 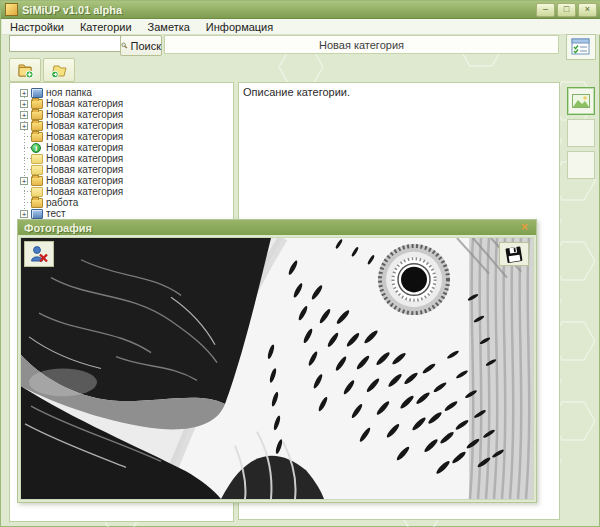 What do you see at coordinates (300, 10) in the screenshot?
I see `window-titlebar: SiMiUP v1.01 alpha – □ ×` at bounding box center [300, 10].